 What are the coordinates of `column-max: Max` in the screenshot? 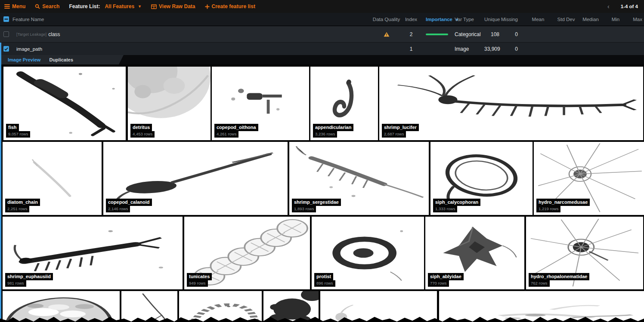 It's located at (637, 19).